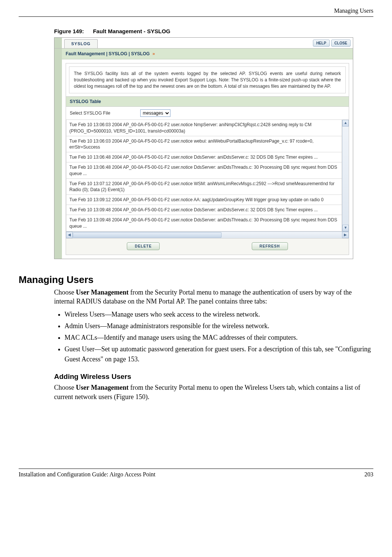  I want to click on list-item: Guest User—Set up automatic password gen…, so click(219, 354).